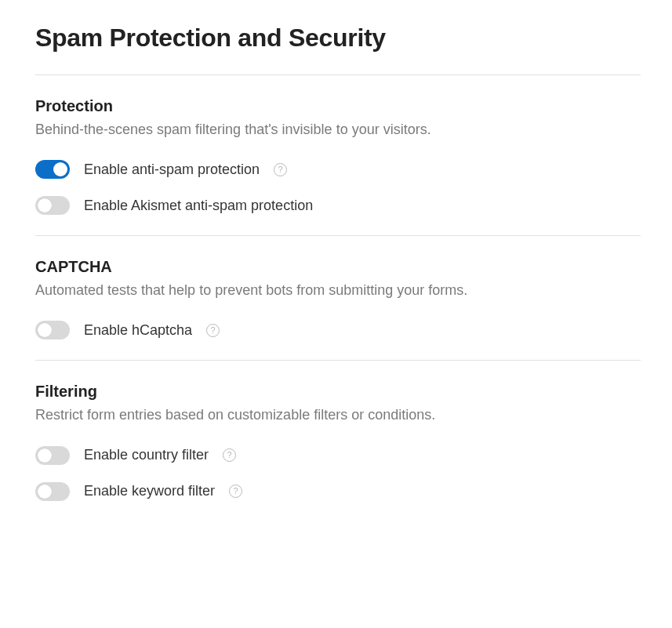 This screenshot has width=672, height=628. I want to click on section-title-protection: Protection, so click(338, 107).